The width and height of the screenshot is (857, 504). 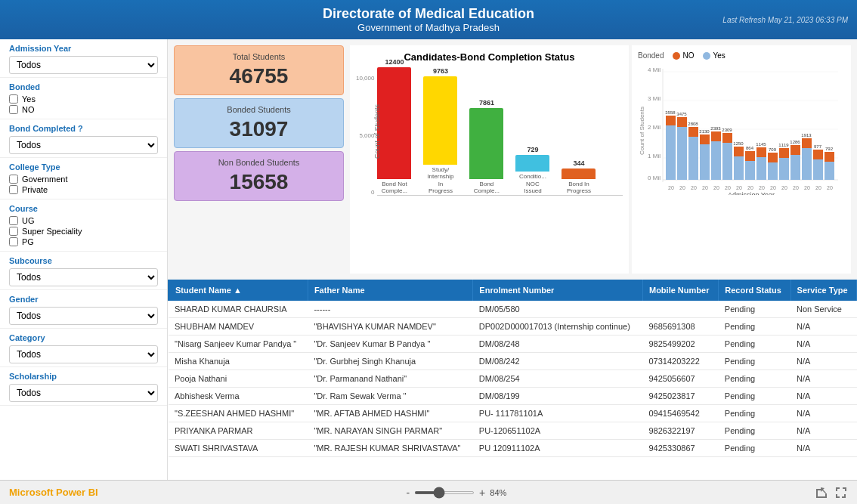 I want to click on table-row: Pooja Nathani"Dr. Parmanand Nathani"DM/0…, so click(x=512, y=379).